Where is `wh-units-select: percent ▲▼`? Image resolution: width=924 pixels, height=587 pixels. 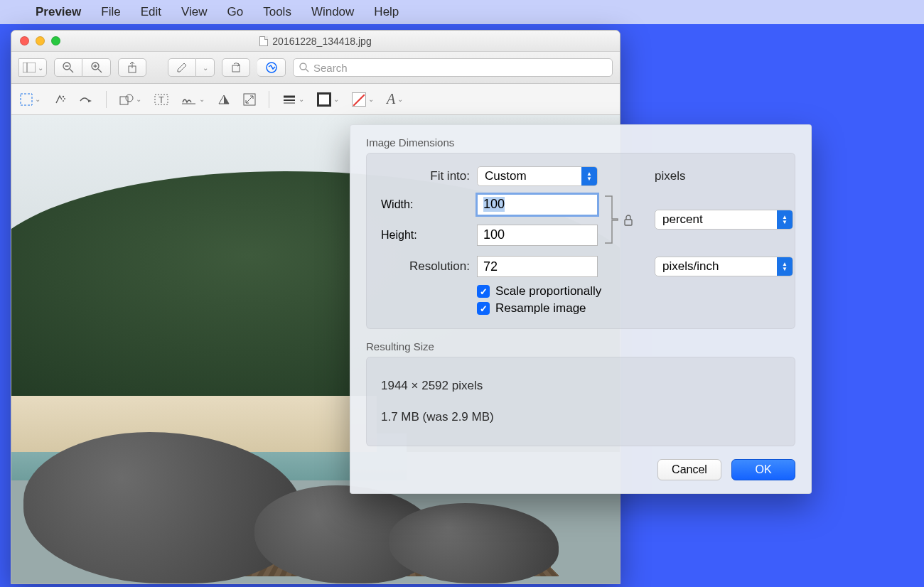 wh-units-select: percent ▲▼ is located at coordinates (724, 220).